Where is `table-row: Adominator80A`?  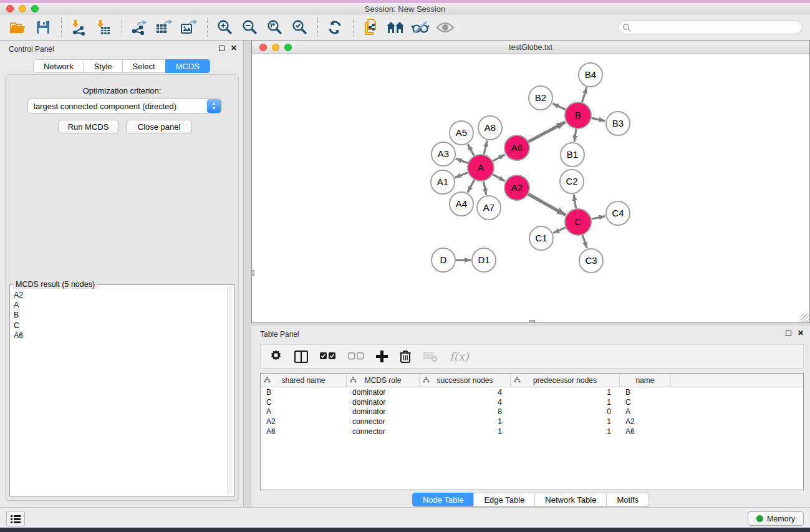
table-row: Adominator80A is located at coordinates (532, 412).